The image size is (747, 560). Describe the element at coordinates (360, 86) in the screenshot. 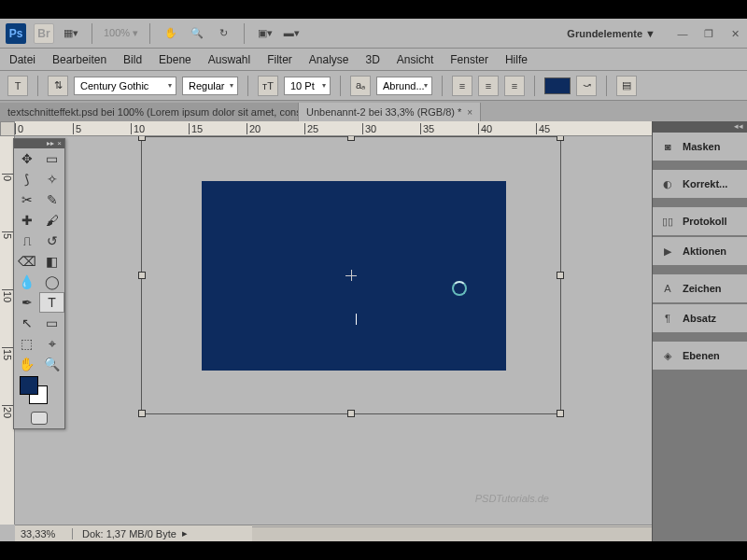

I see `antialias-icon: aₐ` at that location.